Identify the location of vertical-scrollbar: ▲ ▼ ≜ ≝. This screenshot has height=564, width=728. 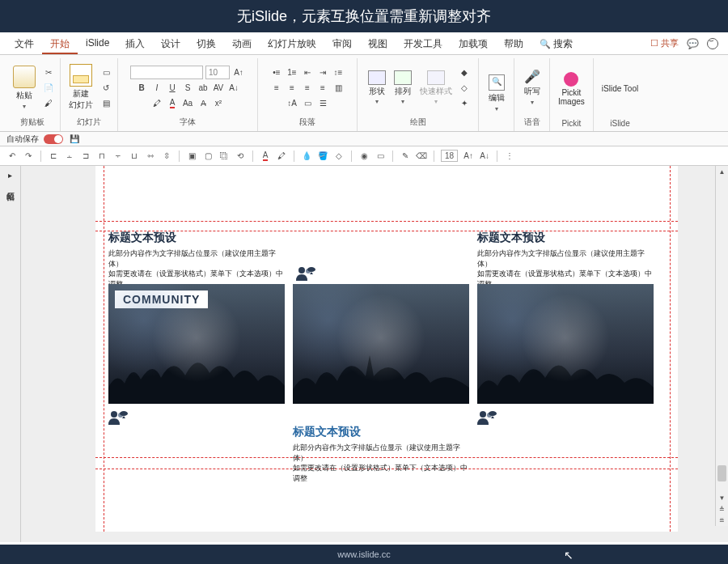
(722, 346).